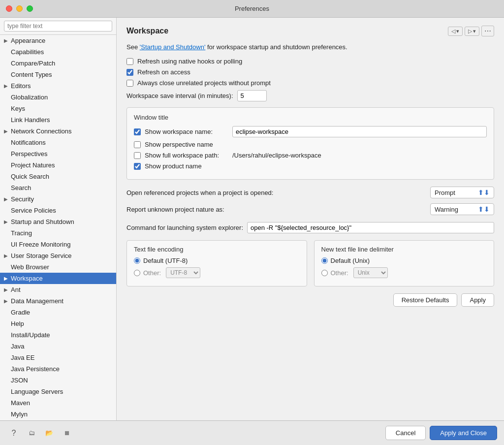 The width and height of the screenshot is (504, 445). I want to click on open-referenced-row: Open referenced projects when a project …, so click(310, 192).